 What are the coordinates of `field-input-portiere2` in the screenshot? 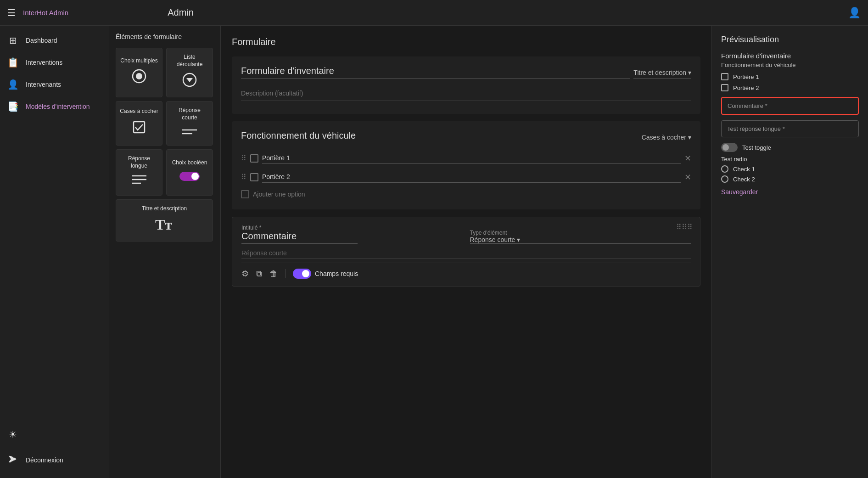 It's located at (471, 177).